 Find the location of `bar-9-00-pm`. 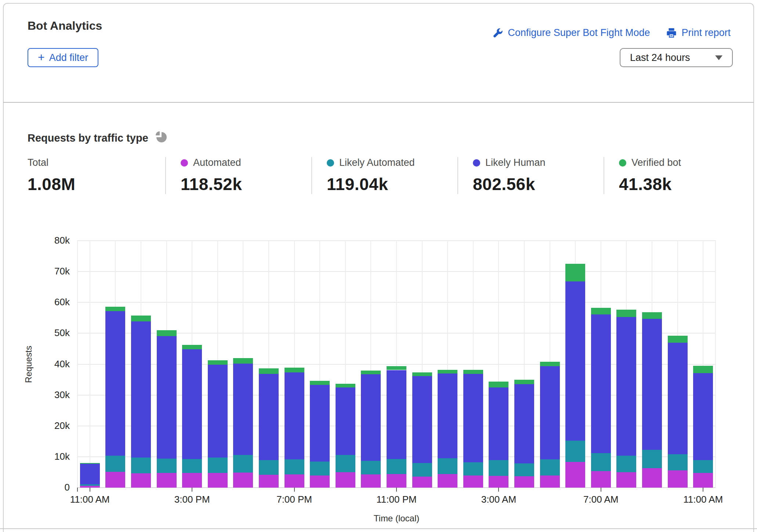

bar-9-00-pm is located at coordinates (345, 364).